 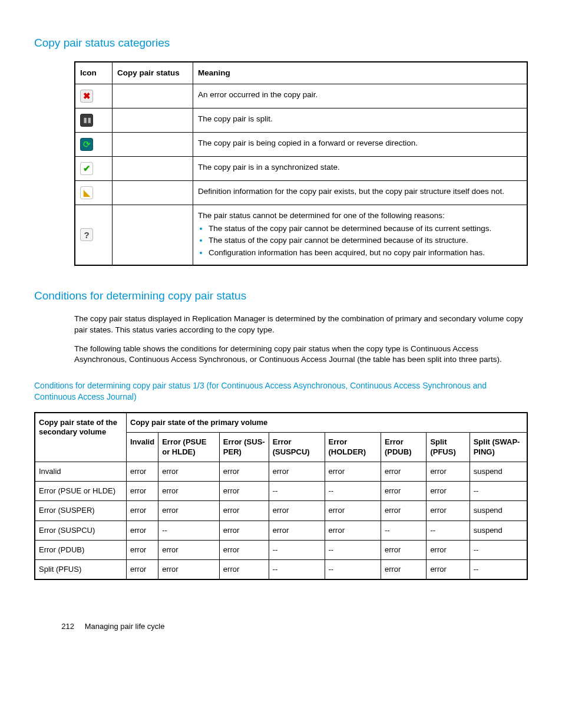 What do you see at coordinates (297, 447) in the screenshot?
I see `th-col: Error (SUSPCU)` at bounding box center [297, 447].